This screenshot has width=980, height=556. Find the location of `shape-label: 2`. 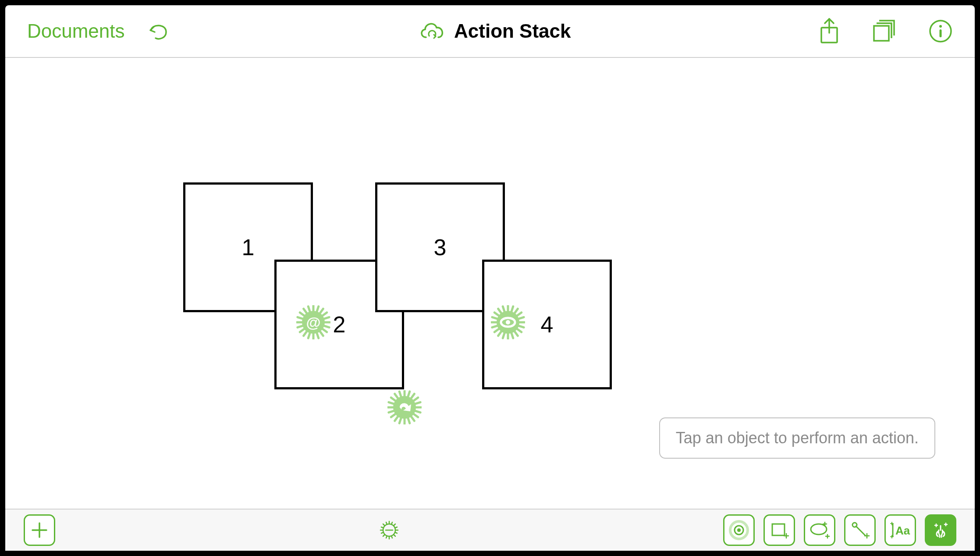

shape-label: 2 is located at coordinates (339, 324).